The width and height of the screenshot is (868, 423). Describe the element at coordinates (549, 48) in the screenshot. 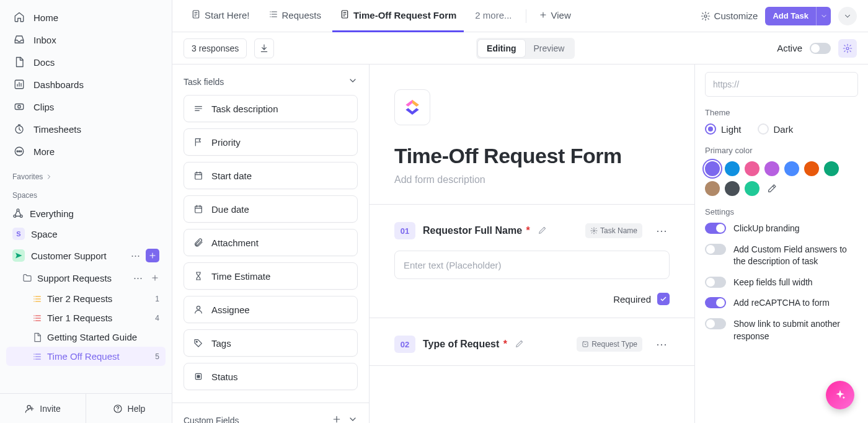

I see `mode-preview: Preview` at that location.